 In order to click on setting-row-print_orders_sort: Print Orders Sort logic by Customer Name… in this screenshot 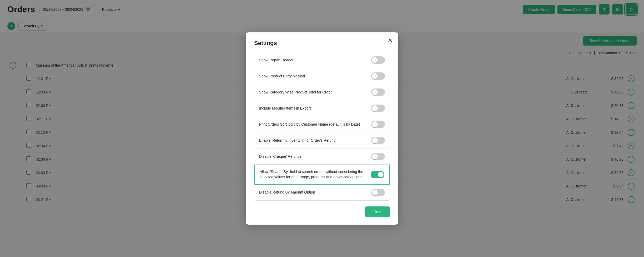, I will do `click(322, 124)`.